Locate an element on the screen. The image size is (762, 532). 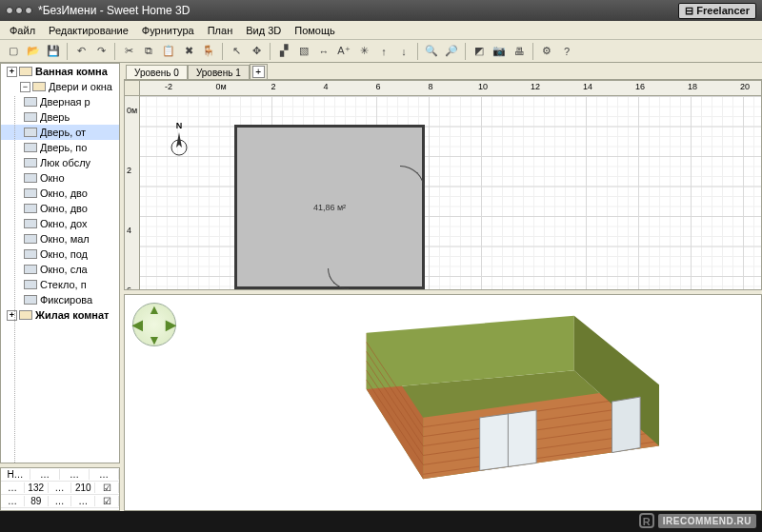
new-button: ▢ is located at coordinates (13, 51).